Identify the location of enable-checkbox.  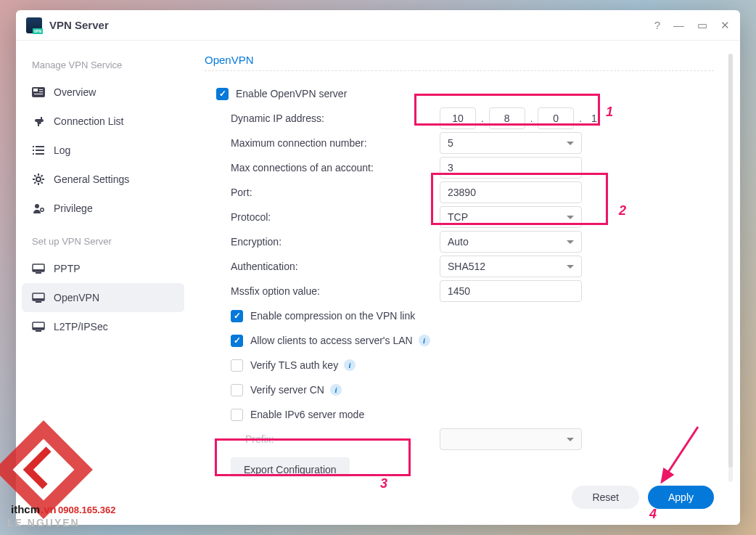
(222, 94).